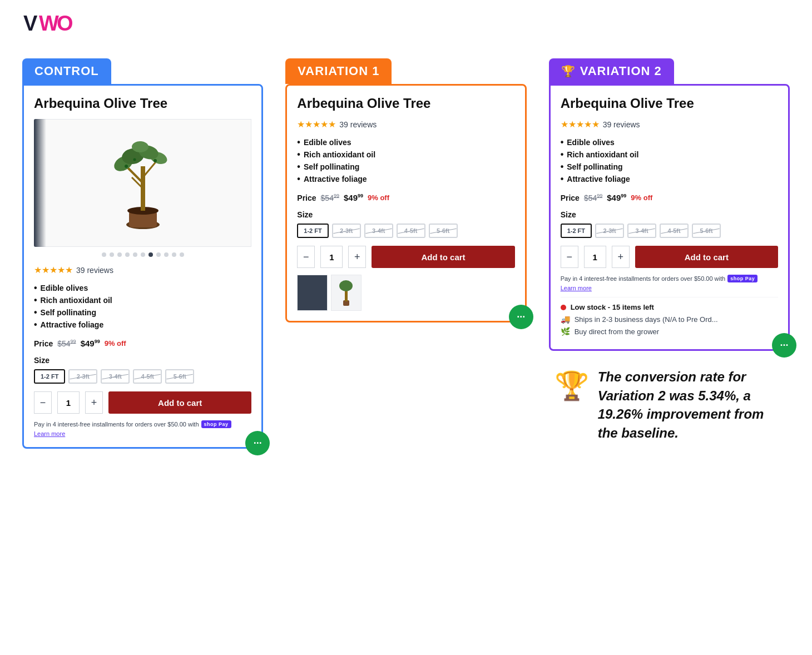 This screenshot has width=812, height=655. I want to click on conversion-text: The conversion rate for Variation 2 was …, so click(691, 405).